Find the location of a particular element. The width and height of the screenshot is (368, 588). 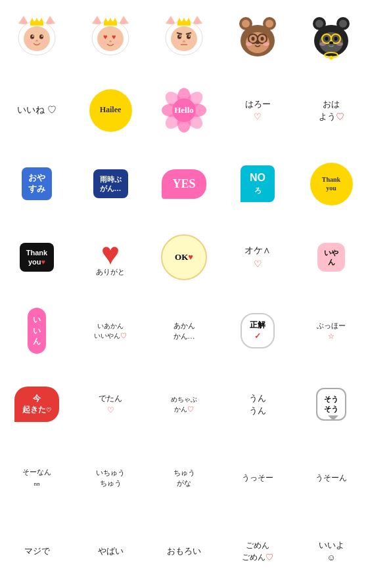

sticker-label: うそーん is located at coordinates (331, 478).